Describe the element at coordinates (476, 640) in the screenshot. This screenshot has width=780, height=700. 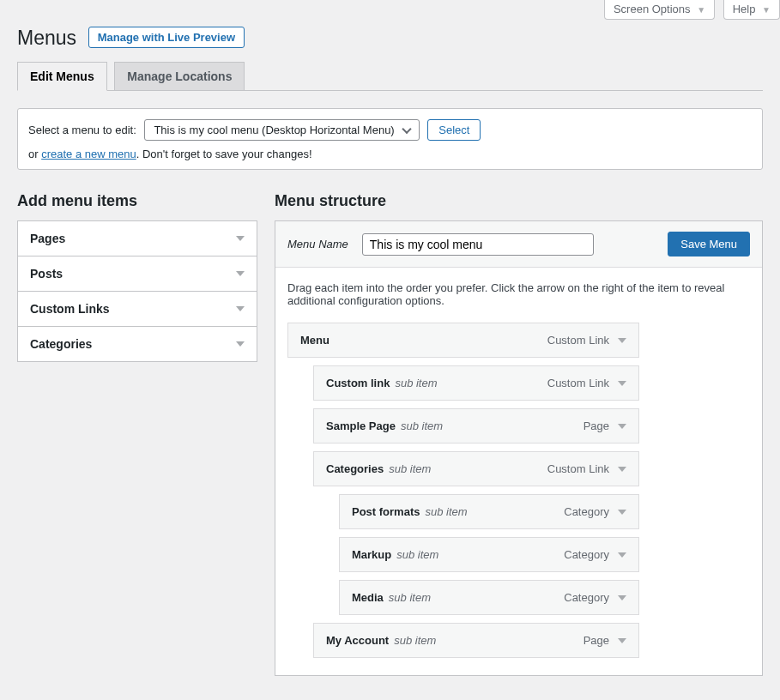
I see `menu-item: My Accountsub itemPage` at that location.